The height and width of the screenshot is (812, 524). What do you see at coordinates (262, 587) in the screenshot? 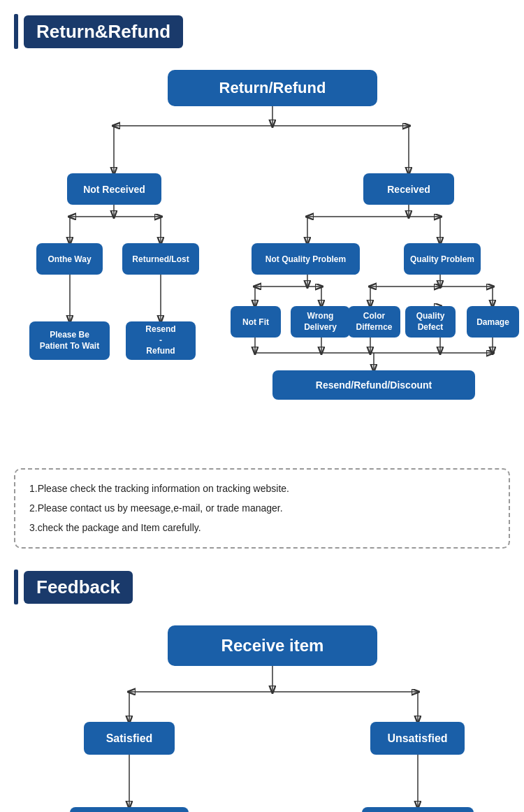
I see `feedback-header: Feedback` at bounding box center [262, 587].